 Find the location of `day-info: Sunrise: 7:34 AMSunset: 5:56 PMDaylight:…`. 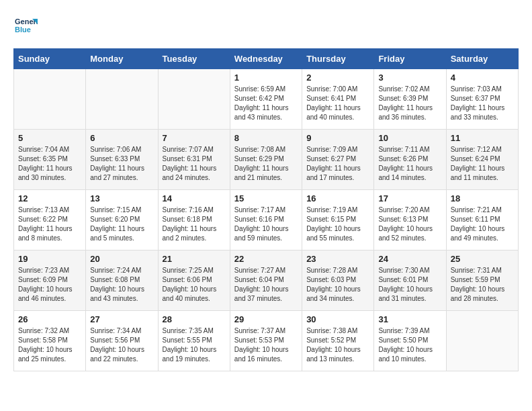

day-info: Sunrise: 7:34 AMSunset: 5:56 PMDaylight:… is located at coordinates (122, 345).